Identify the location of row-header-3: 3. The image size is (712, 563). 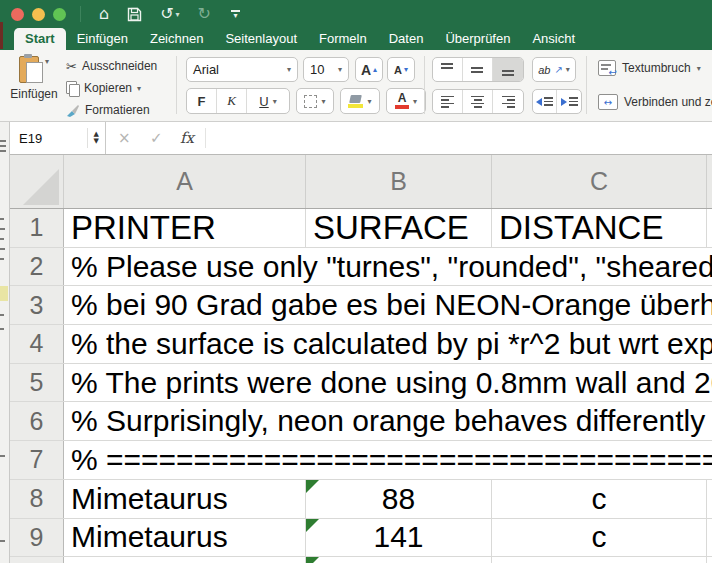
(37, 305).